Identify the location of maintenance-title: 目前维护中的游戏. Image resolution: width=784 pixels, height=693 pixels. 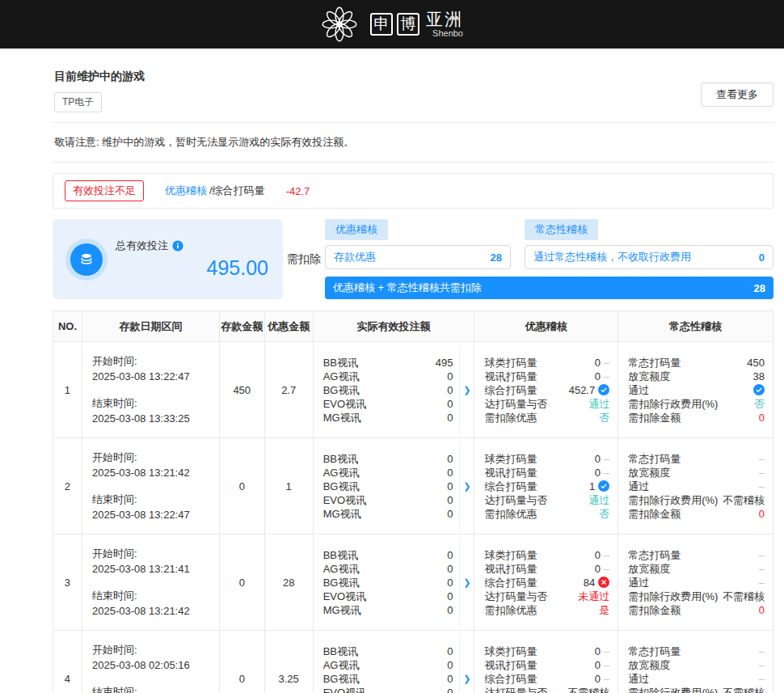
(413, 77).